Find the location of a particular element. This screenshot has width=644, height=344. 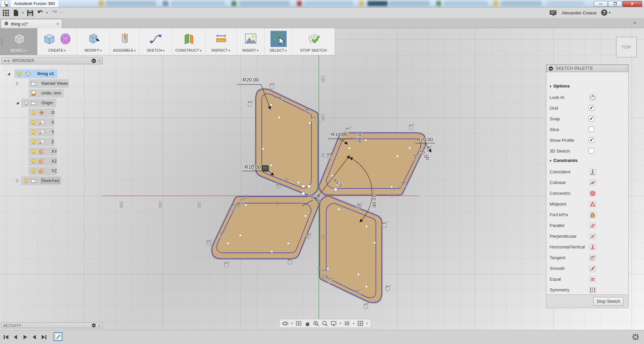

ribbon-group-model: MODEL ▼ is located at coordinates (19, 42).